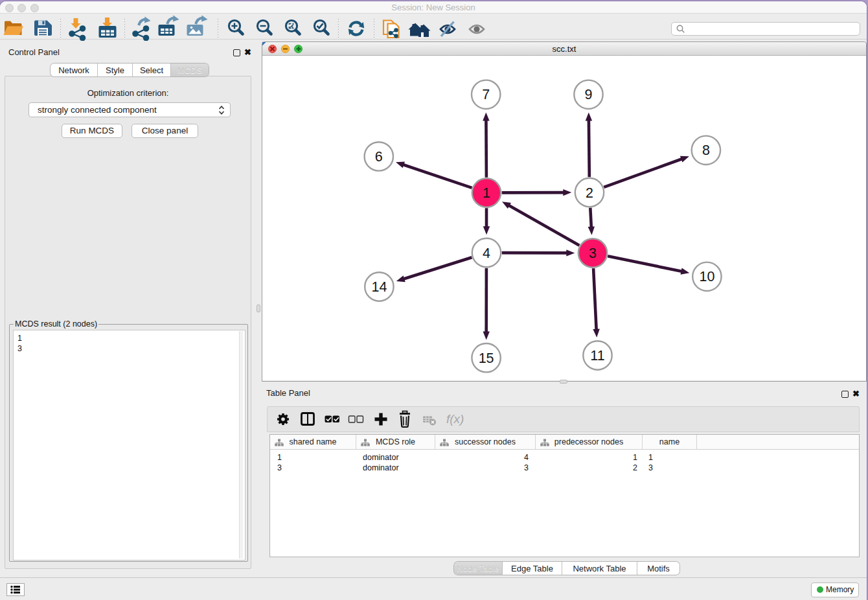 This screenshot has width=868, height=600. What do you see at coordinates (706, 150) in the screenshot?
I see `svg-text: 8` at bounding box center [706, 150].